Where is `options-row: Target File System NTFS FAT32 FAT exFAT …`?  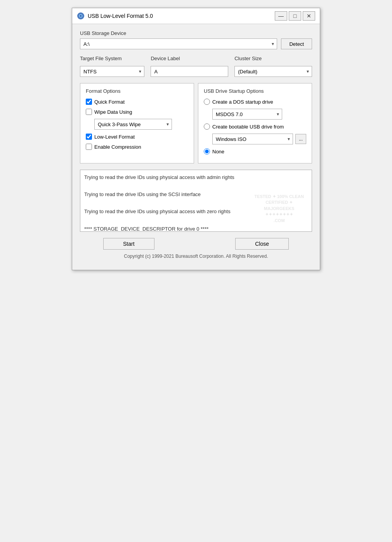 options-row: Target File System NTFS FAT32 FAT exFAT … is located at coordinates (196, 66).